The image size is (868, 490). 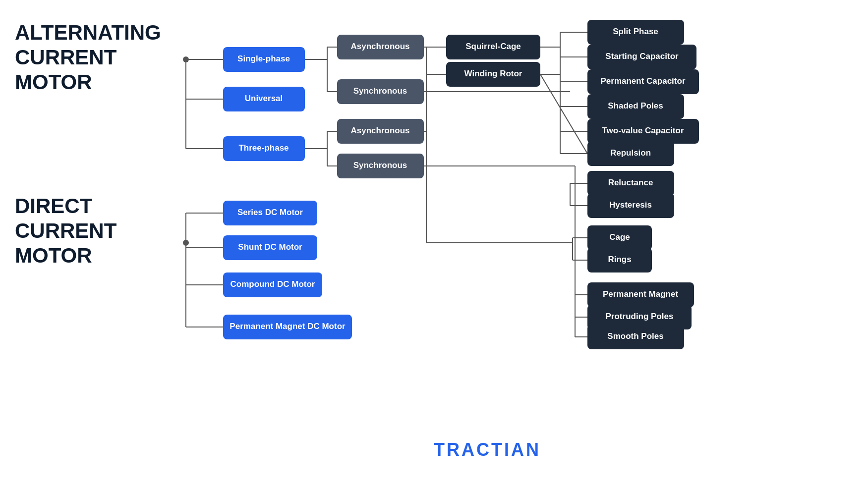 I want to click on ac-motor-title3: MOTOR, so click(x=54, y=82).